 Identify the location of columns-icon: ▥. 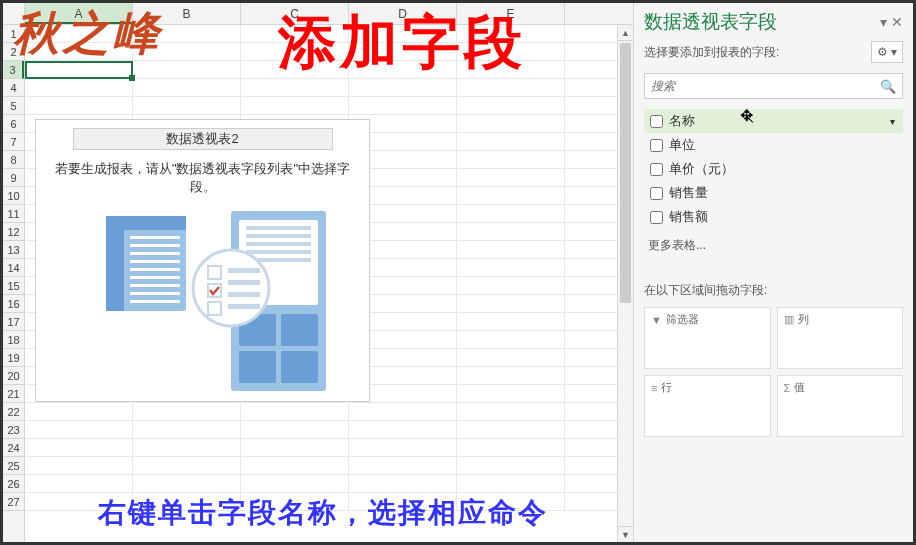
(789, 320).